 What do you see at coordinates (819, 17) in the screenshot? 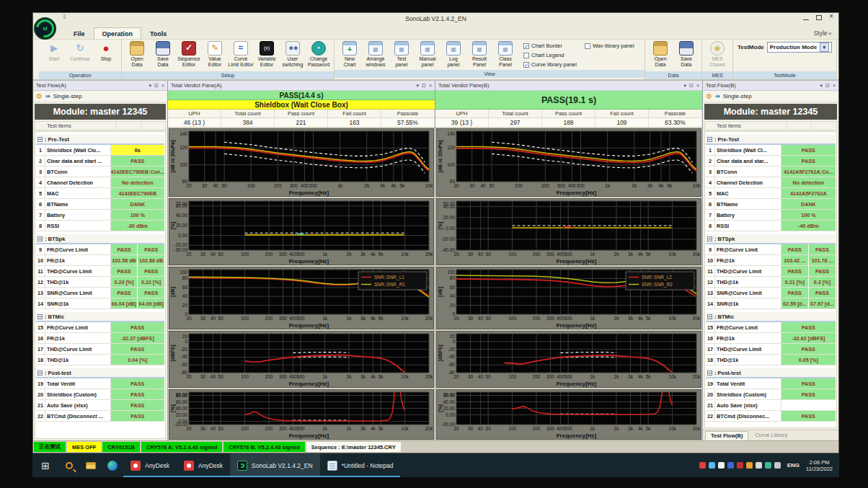
I see `maximize-button` at bounding box center [819, 17].